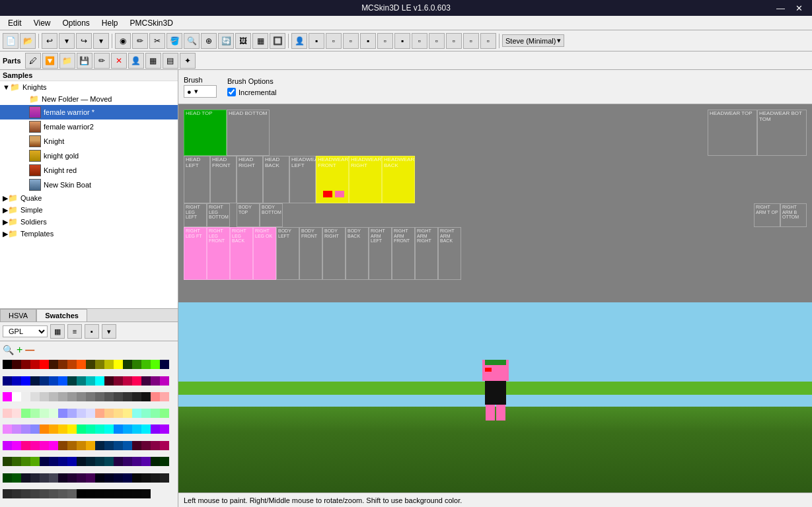 The height and width of the screenshot is (507, 812). Describe the element at coordinates (381, 254) in the screenshot. I see `right-arm-left-cell: RIGHT ARM LEFT` at that location.